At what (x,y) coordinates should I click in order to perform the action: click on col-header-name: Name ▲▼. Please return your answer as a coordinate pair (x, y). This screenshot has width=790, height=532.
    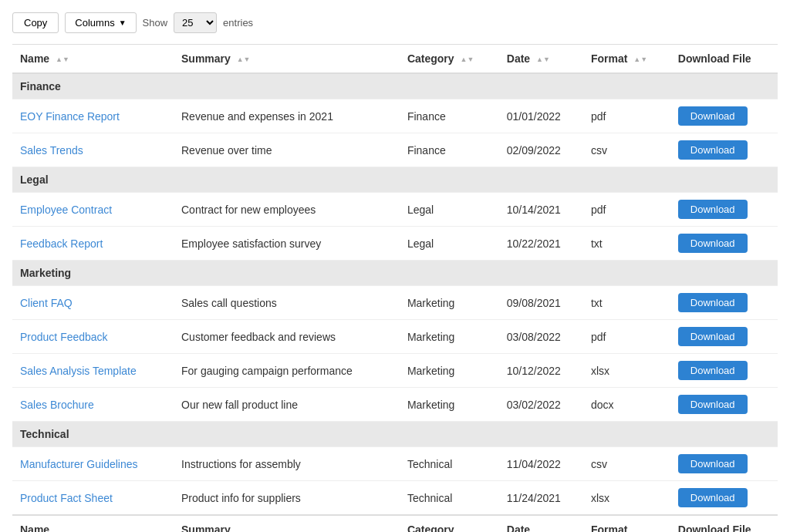
    Looking at the image, I should click on (93, 59).